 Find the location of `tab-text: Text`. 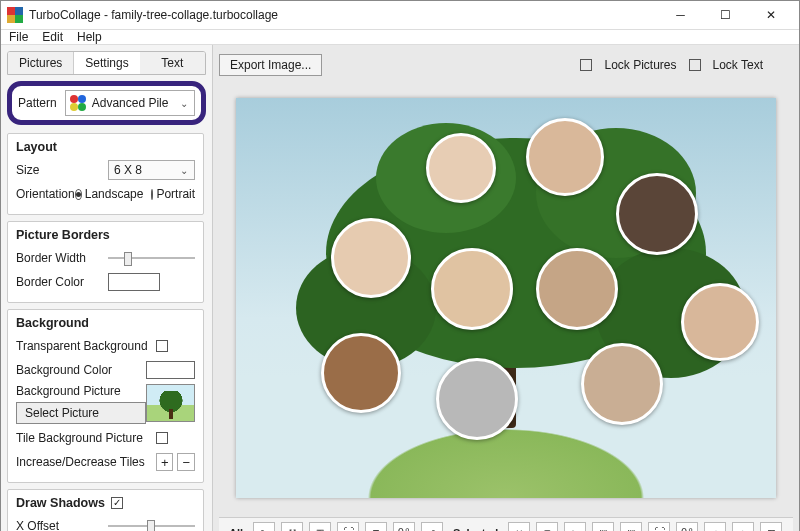

tab-text: Text is located at coordinates (172, 63).